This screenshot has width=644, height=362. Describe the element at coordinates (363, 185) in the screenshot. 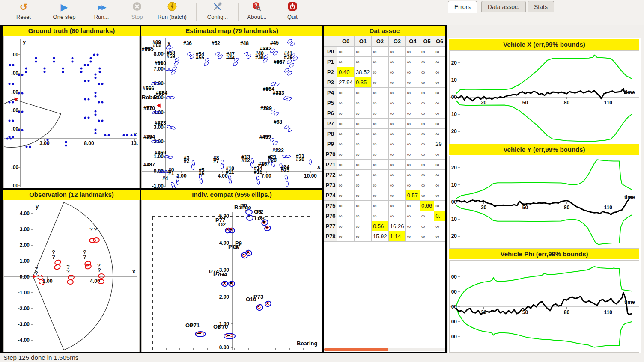

I see `cell-P73-O1: ∞` at that location.